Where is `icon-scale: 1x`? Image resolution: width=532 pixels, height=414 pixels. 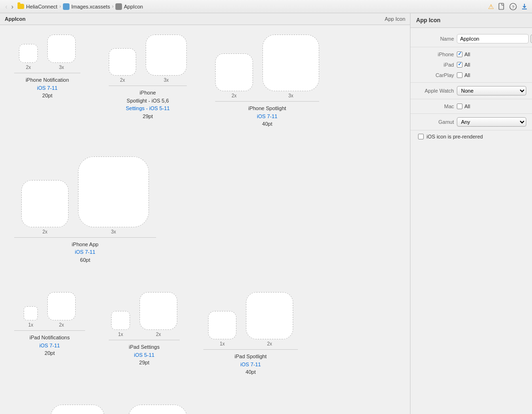
icon-scale: 1x is located at coordinates (121, 335).